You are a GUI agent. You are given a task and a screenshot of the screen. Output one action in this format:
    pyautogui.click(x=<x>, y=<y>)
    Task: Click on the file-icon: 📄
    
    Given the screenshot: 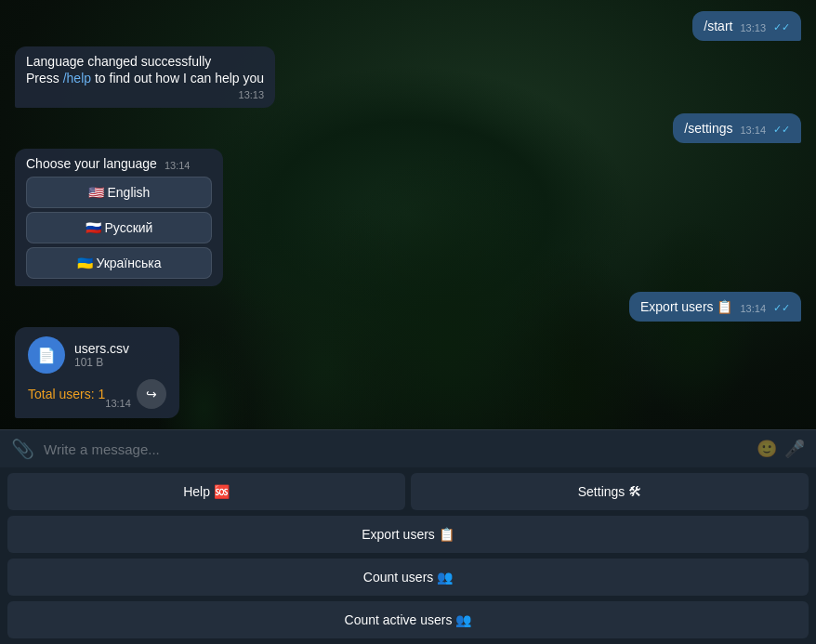 What is the action you would take?
    pyautogui.click(x=46, y=355)
    